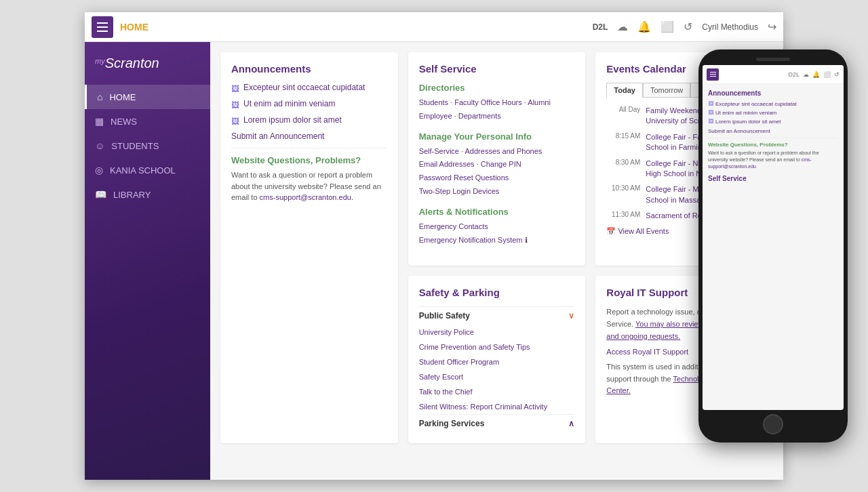 Image resolution: width=868 pixels, height=492 pixels. Describe the element at coordinates (142, 171) in the screenshot. I see `sidebar-item-kania-label: KANIA SCHOOL` at that location.